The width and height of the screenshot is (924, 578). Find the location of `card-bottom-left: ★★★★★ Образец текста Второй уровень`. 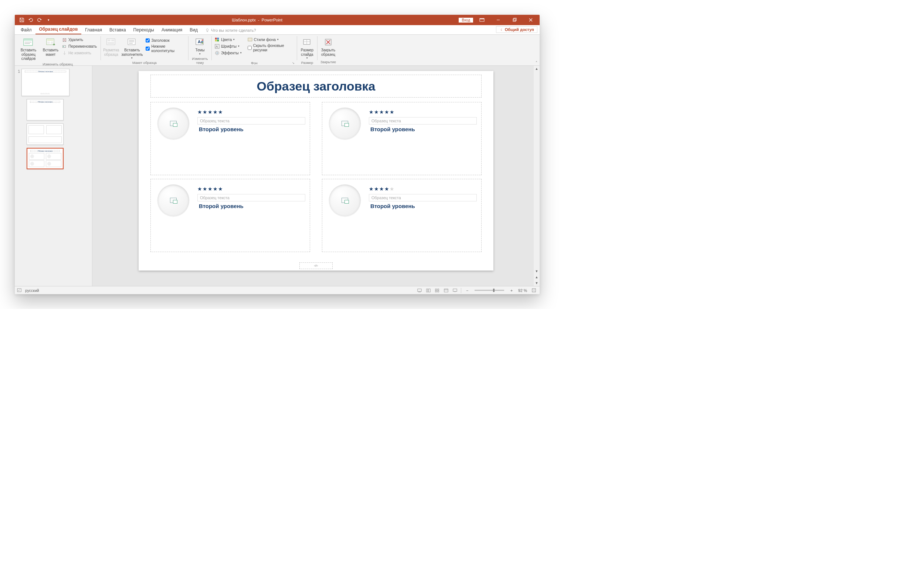

card-bottom-left: ★★★★★ Образец текста Второй уровень is located at coordinates (230, 216).